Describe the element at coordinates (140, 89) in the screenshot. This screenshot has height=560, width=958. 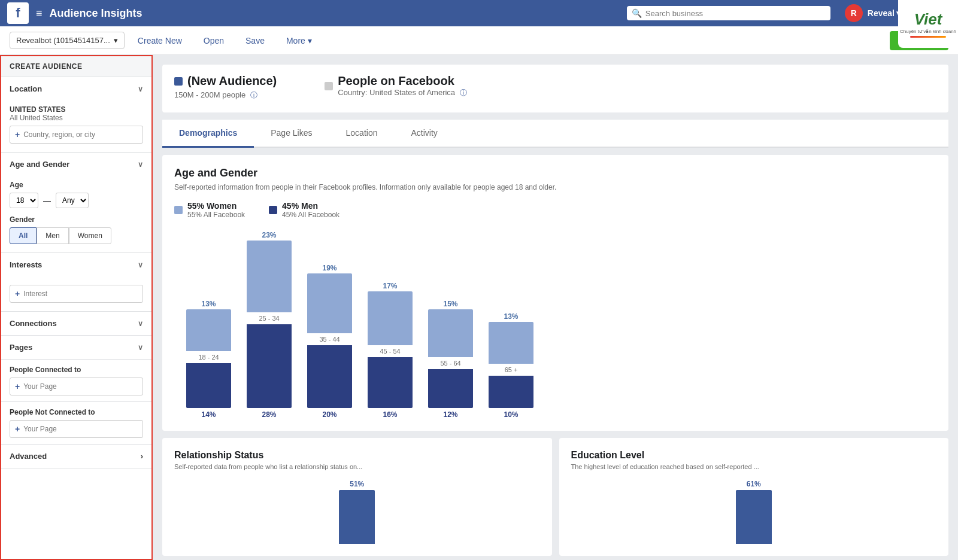
I see `location-chevron: ∨` at that location.